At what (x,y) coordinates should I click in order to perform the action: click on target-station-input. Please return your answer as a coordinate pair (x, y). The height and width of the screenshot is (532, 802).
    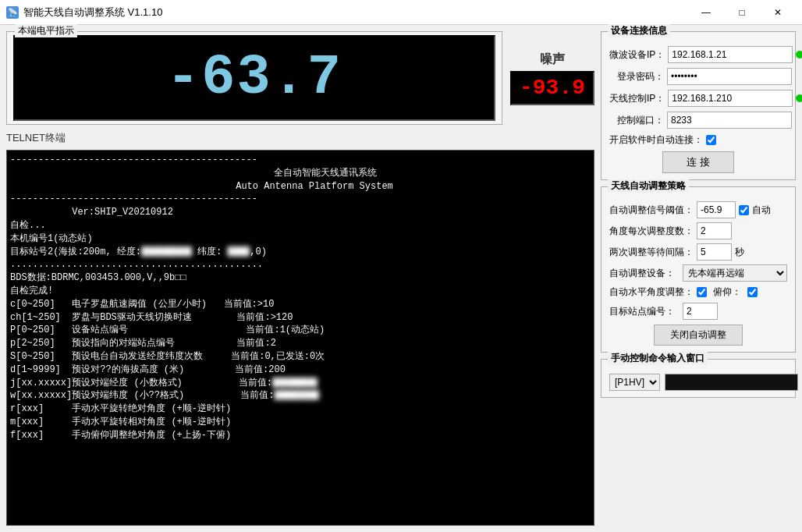
    Looking at the image, I should click on (701, 311).